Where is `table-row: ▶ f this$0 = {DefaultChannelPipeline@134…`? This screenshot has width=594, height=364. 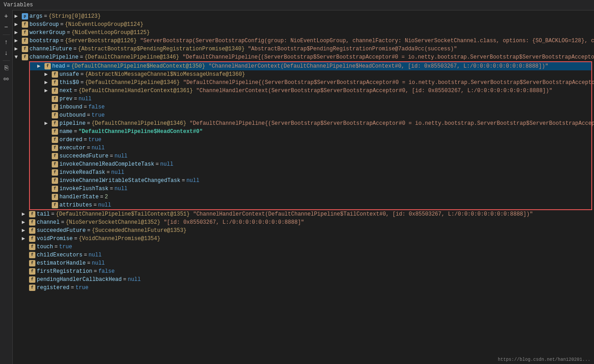
table-row: ▶ f this$0 = {DefaultChannelPipeline@134… is located at coordinates (310, 83).